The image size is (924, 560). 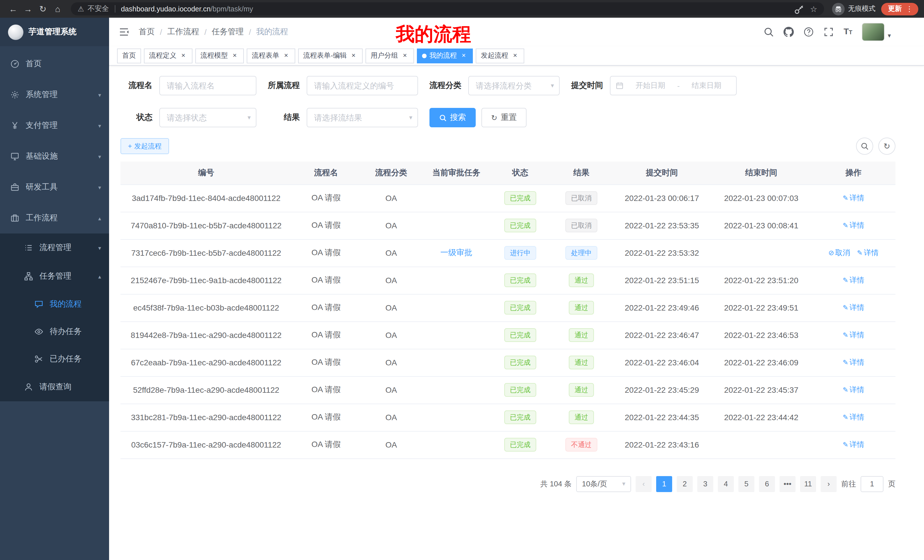 What do you see at coordinates (390, 55) in the screenshot?
I see `view-tab: 用户分组×` at bounding box center [390, 55].